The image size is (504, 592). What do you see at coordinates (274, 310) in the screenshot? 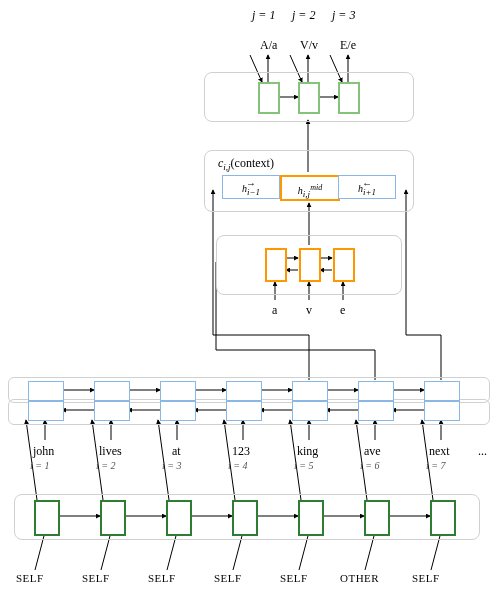
I see `char-input-1: a` at bounding box center [274, 310].